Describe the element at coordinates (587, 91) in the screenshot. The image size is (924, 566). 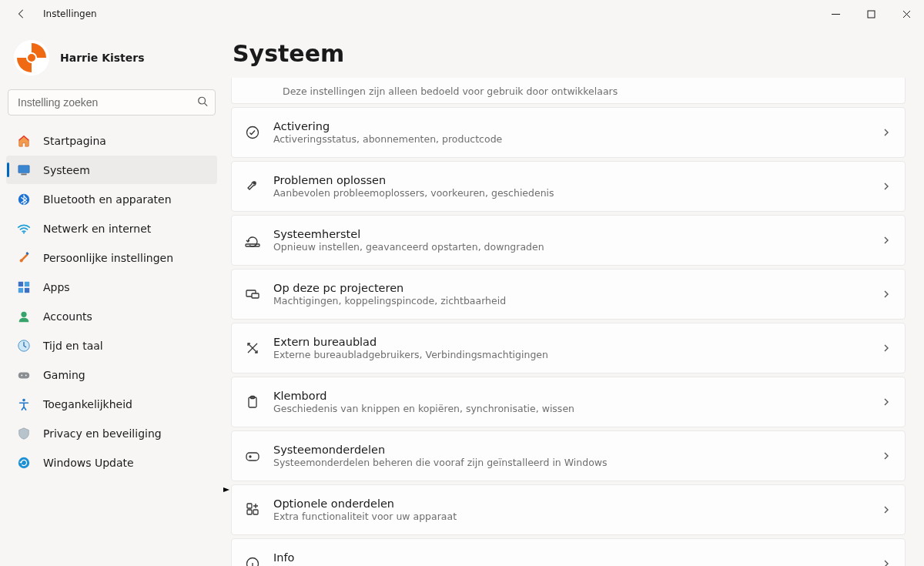
I see `row-desc: Deze instellingen zijn alleen bedoeld vo…` at that location.